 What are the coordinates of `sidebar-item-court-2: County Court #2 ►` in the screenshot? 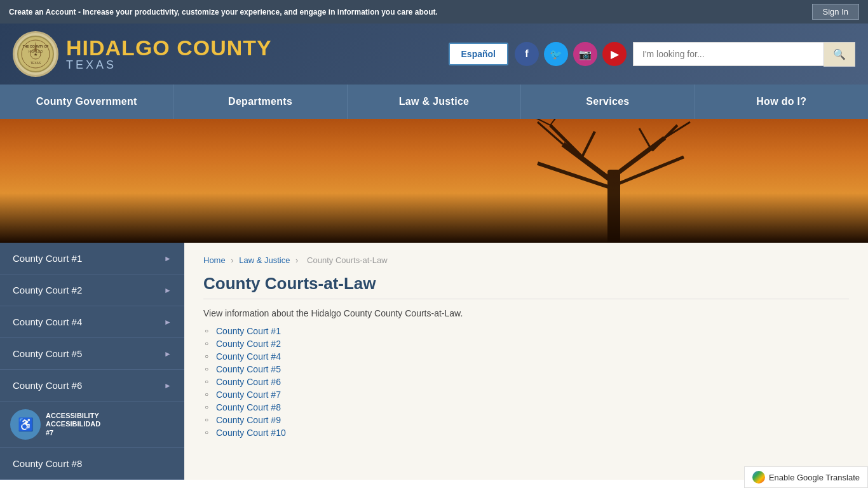 It's located at (92, 290).